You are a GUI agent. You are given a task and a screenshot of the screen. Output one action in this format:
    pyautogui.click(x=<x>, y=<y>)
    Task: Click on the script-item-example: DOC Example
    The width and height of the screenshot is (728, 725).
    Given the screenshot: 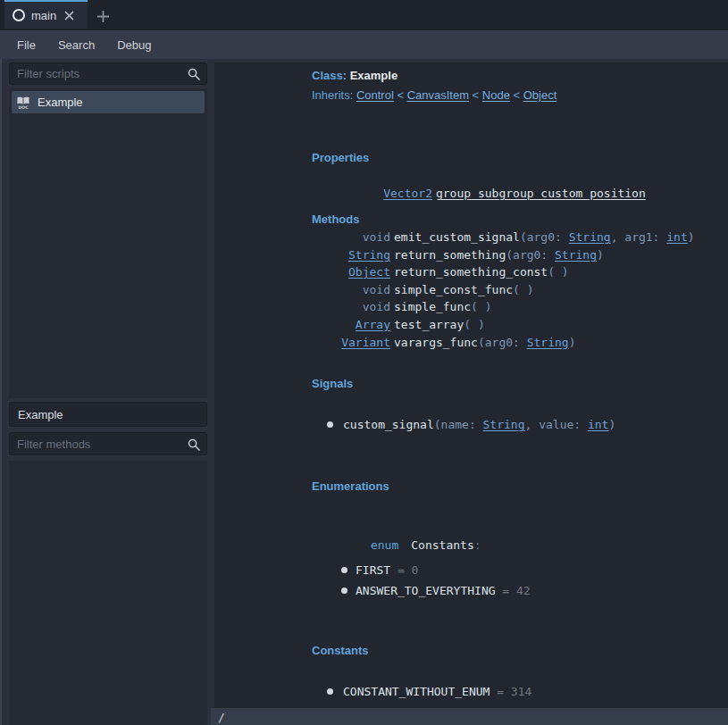 What is the action you would take?
    pyautogui.click(x=108, y=102)
    